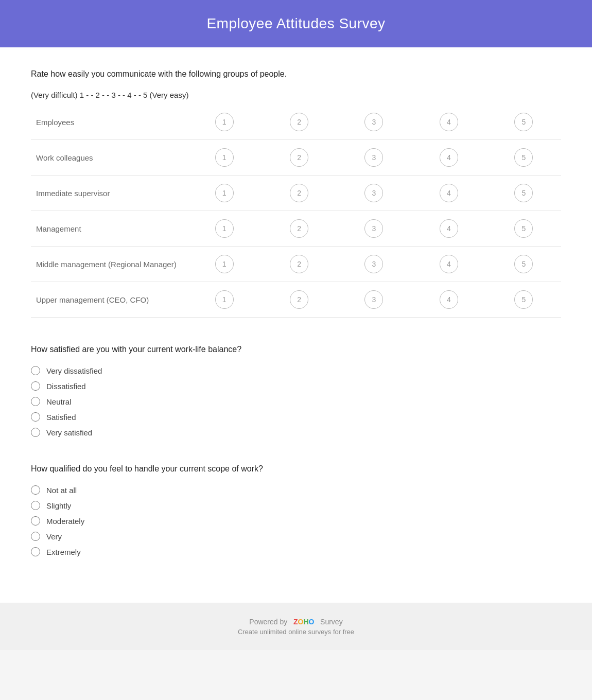 The height and width of the screenshot is (700, 592). Describe the element at coordinates (295, 622) in the screenshot. I see `zoho-z: Z` at that location.